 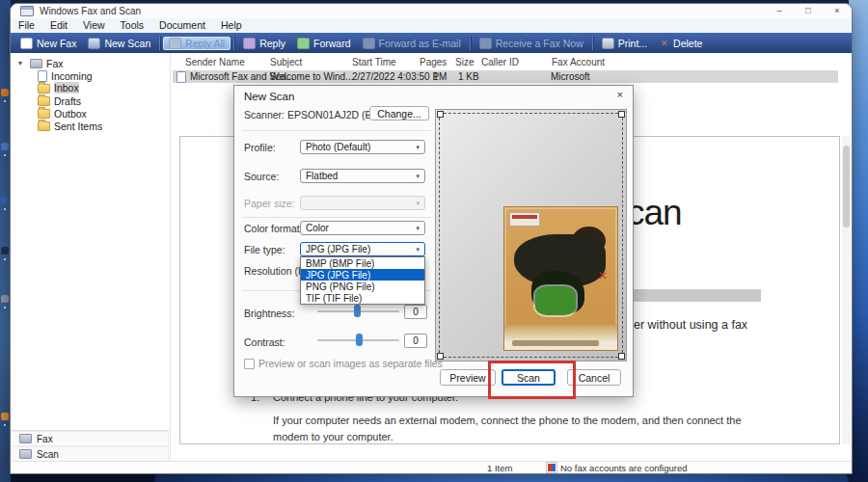 What do you see at coordinates (269, 96) in the screenshot?
I see `dialog-title: New Scan` at bounding box center [269, 96].